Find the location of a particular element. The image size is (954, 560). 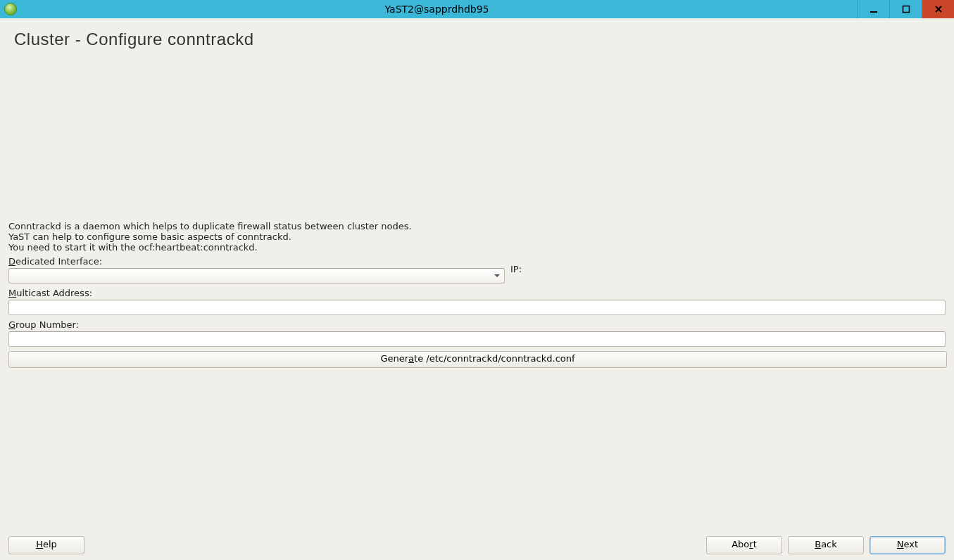

group-number-label: Group Number: is located at coordinates (477, 325).